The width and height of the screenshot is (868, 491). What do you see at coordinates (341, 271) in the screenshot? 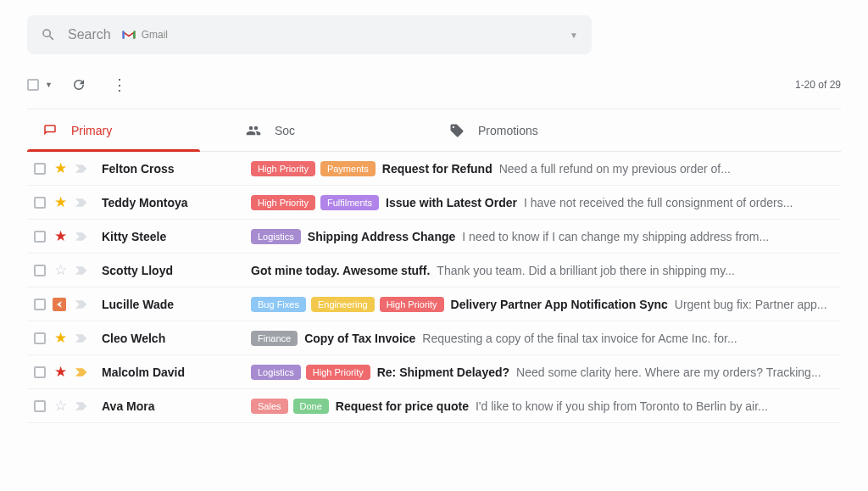
I see `subject: Got mine today. Awesome stuff.` at bounding box center [341, 271].